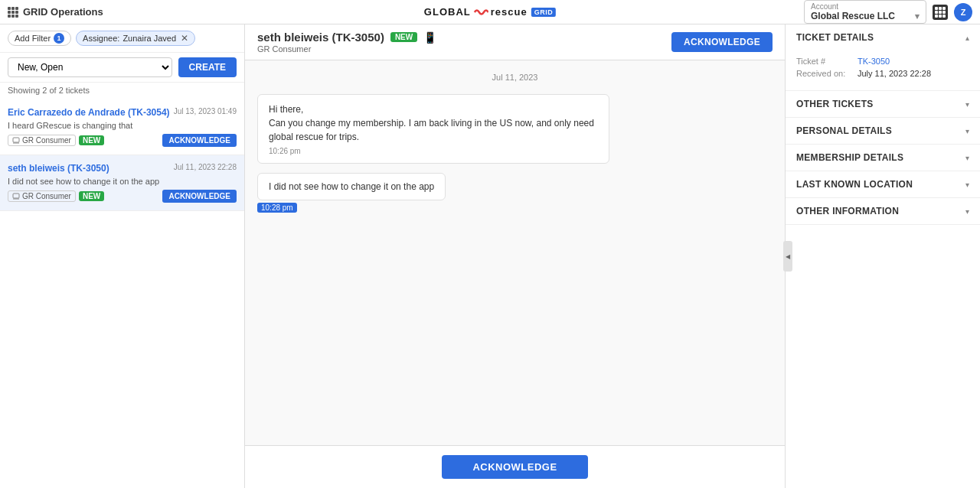 Image resolution: width=980 pixels, height=488 pixels. What do you see at coordinates (883, 211) in the screenshot?
I see `other-information-header: OTHER INFORMATION ▾` at bounding box center [883, 211].